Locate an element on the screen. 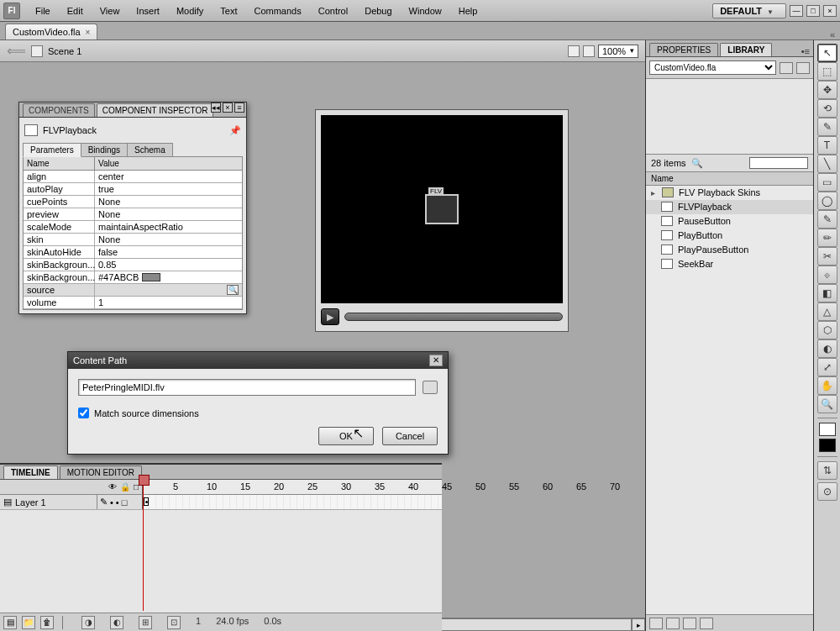  param-value: 🔍 is located at coordinates (168, 290).